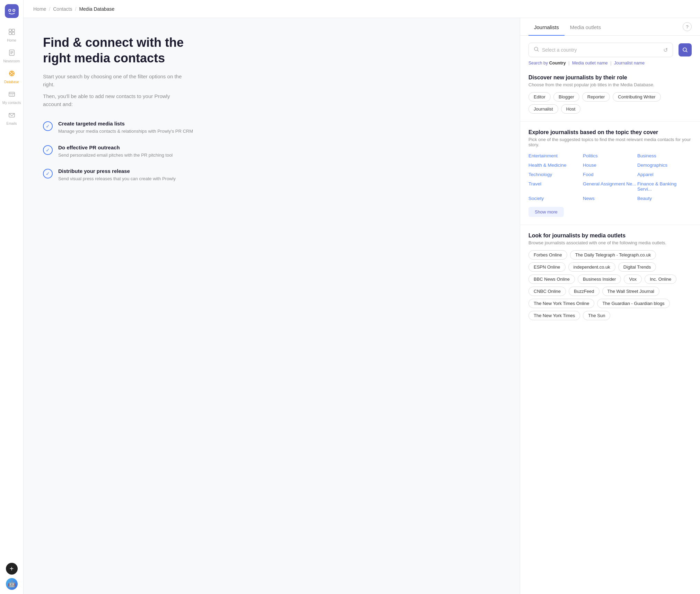 This screenshot has height=594, width=700. Describe the element at coordinates (12, 33) in the screenshot. I see `home-icon` at that location.